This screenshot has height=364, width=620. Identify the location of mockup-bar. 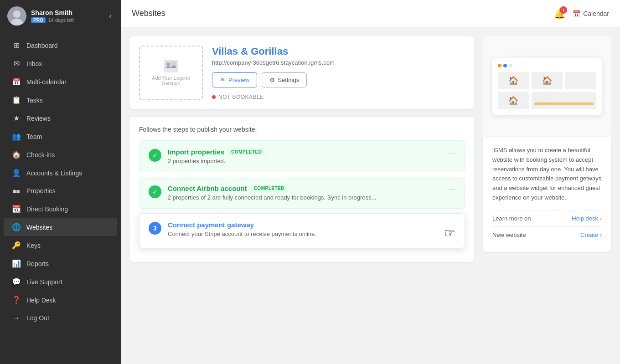
(564, 104).